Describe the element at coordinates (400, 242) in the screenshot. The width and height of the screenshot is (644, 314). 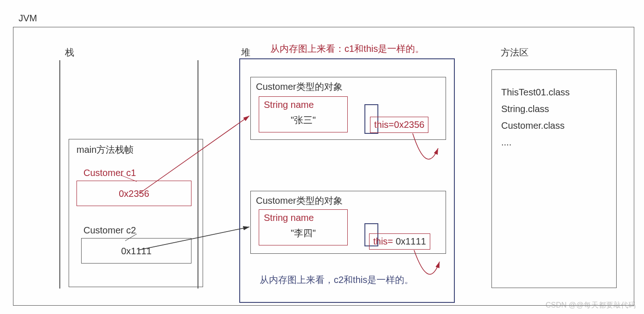
I see `obj2-this-box: this= 0x1111` at that location.